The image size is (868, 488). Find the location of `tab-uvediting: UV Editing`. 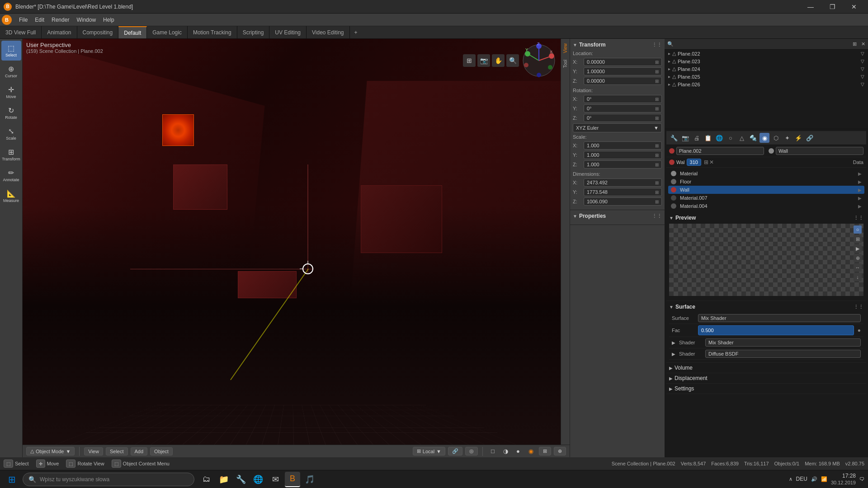

tab-uvediting: UV Editing is located at coordinates (288, 33).